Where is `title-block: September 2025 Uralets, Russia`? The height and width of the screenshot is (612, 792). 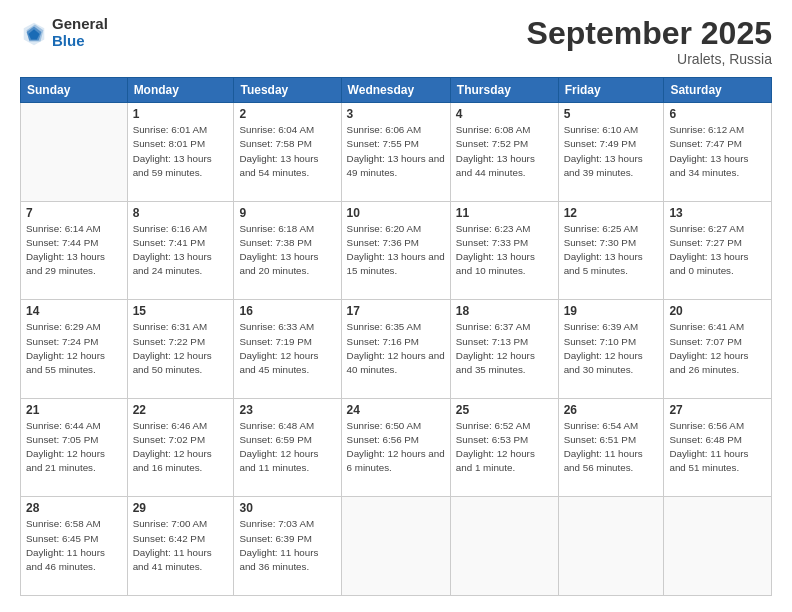 title-block: September 2025 Uralets, Russia is located at coordinates (650, 42).